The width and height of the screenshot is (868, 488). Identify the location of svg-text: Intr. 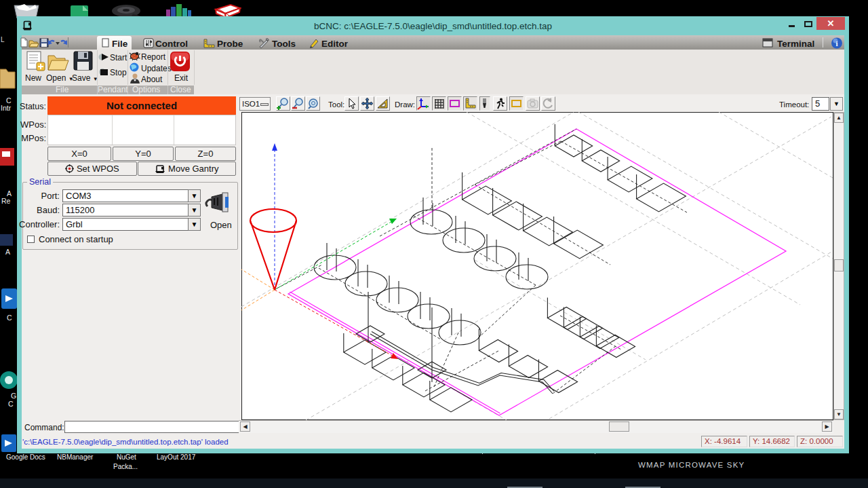
(6, 108).